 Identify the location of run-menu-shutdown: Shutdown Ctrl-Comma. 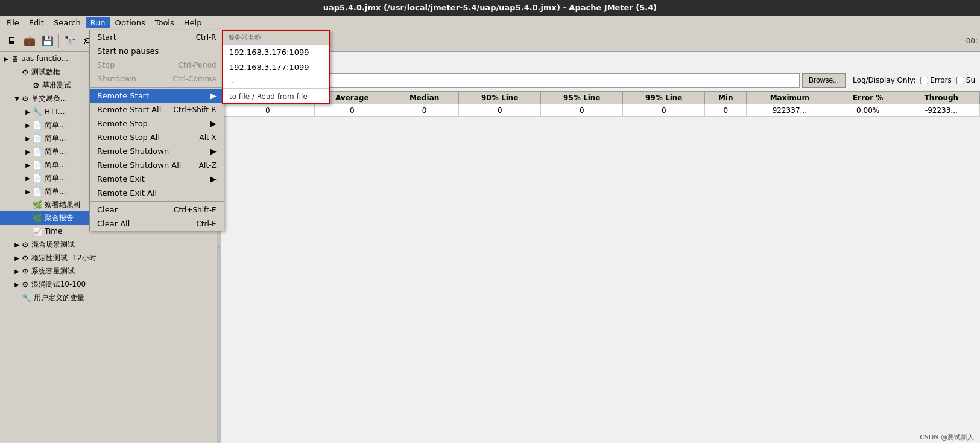
(157, 78).